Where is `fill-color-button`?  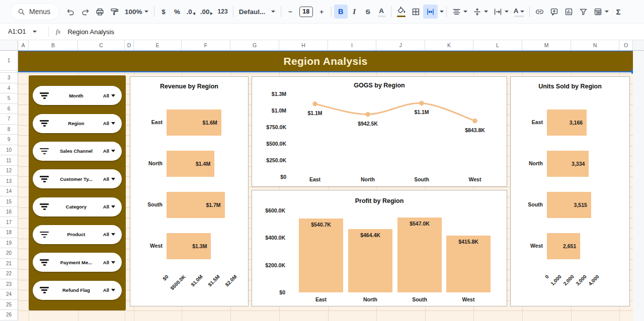
fill-color-button is located at coordinates (401, 12).